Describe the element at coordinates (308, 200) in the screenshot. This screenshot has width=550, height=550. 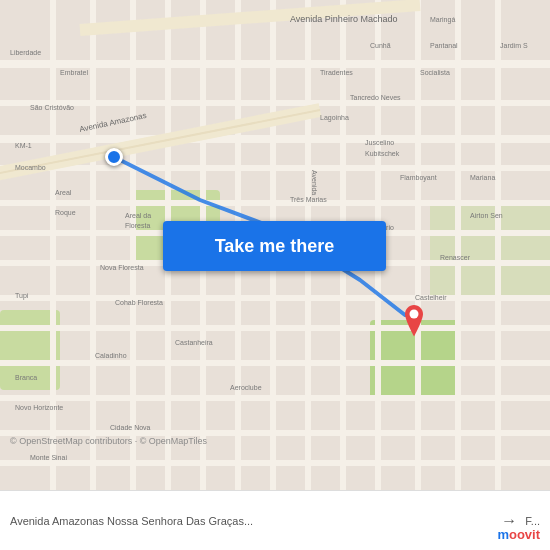
I see `svg-text: Três Marias` at that location.